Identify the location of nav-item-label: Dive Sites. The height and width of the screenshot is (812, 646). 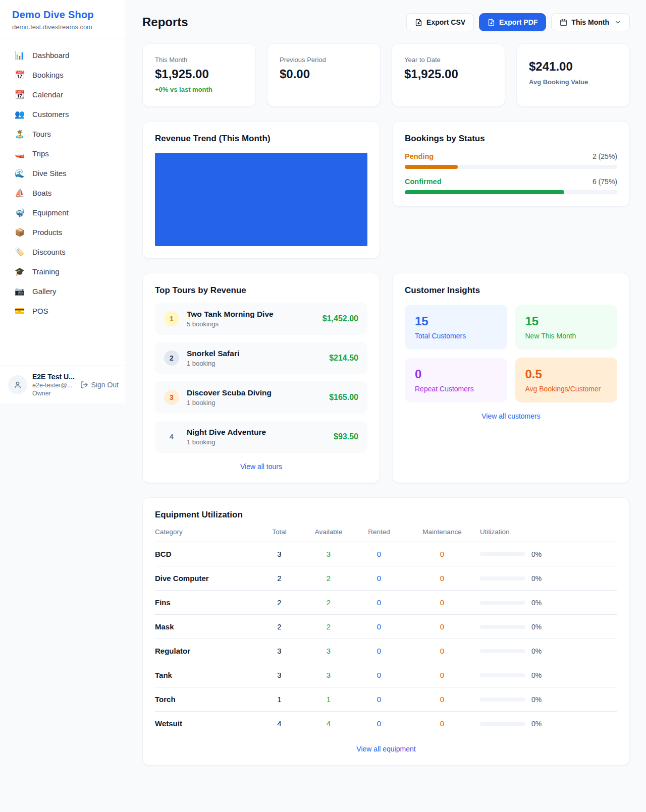
(49, 173).